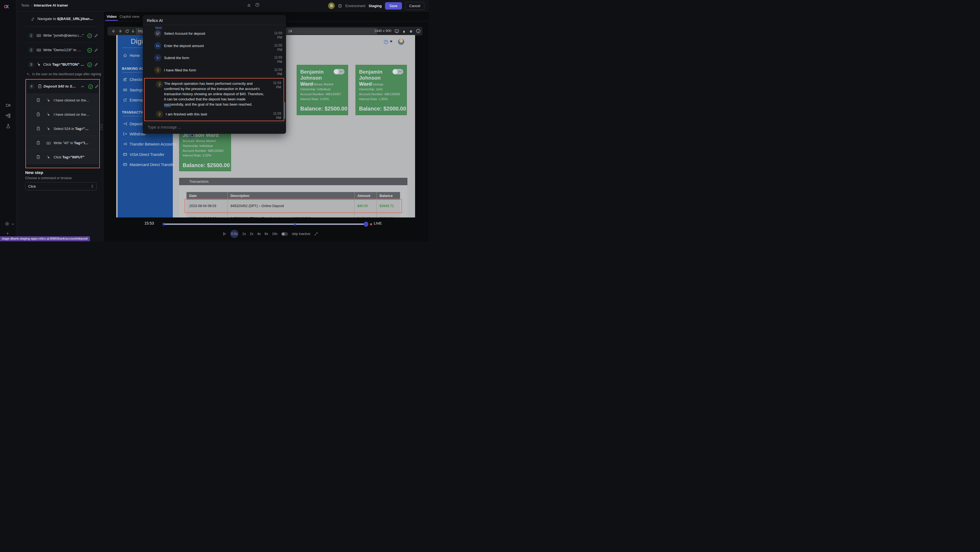 This screenshot has width=980, height=552. Describe the element at coordinates (401, 42) in the screenshot. I see `bank-user-avatar` at that location.